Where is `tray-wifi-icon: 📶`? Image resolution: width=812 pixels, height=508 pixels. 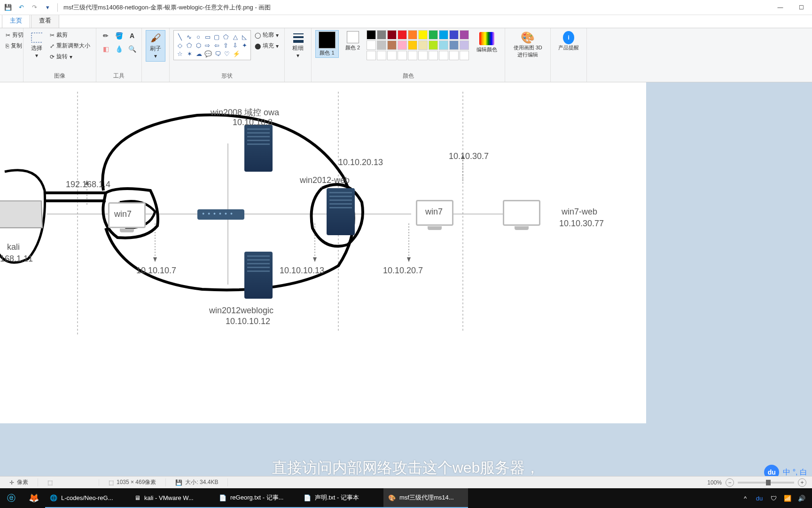 tray-wifi-icon: 📶 is located at coordinates (788, 499).